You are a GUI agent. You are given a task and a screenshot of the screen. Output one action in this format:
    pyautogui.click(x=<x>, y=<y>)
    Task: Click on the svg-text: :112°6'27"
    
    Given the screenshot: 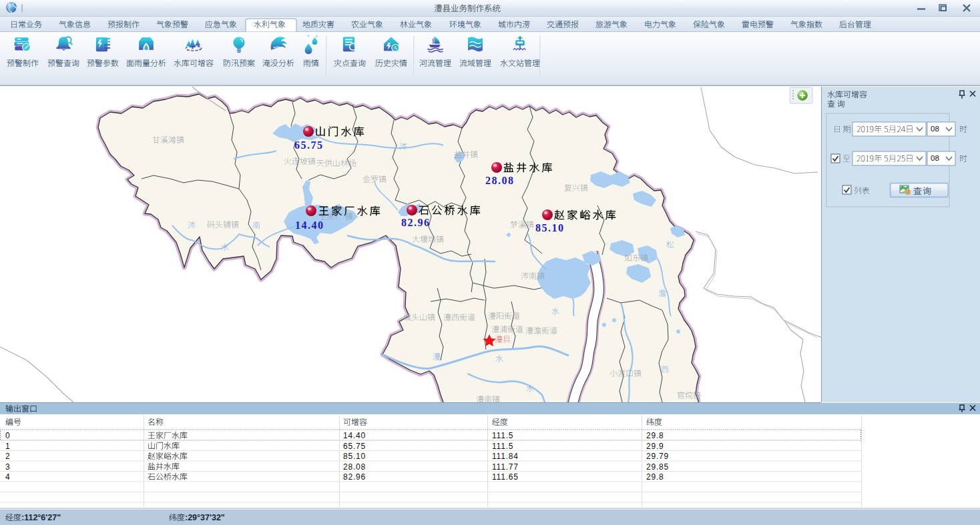 What is the action you would take?
    pyautogui.click(x=41, y=518)
    